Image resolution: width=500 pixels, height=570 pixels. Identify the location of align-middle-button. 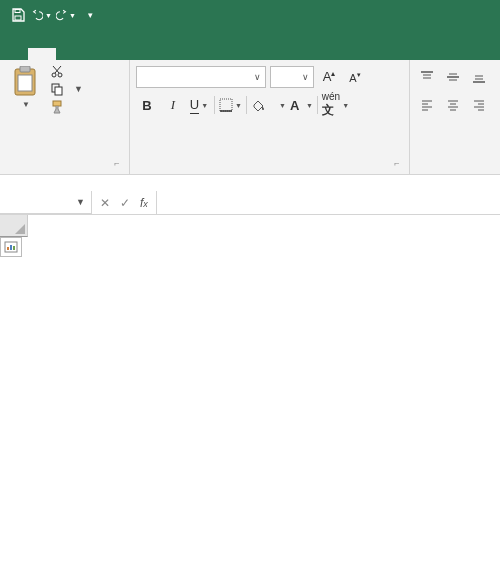
(453, 77).